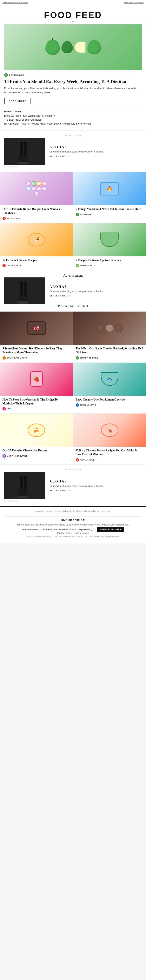 This screenshot has height=980, width=146. I want to click on fashion-legs-svg, so click(25, 153).